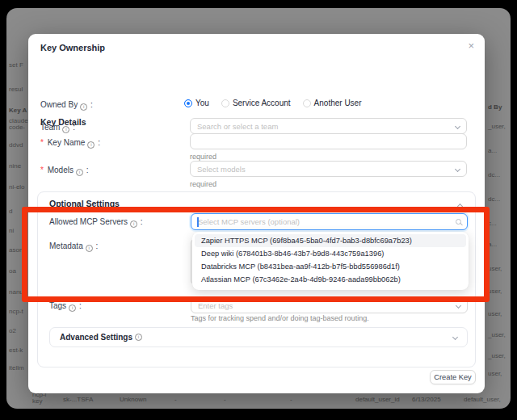 The image size is (517, 420). What do you see at coordinates (330, 254) in the screenshot?
I see `mcp-option: Deep wiki (678401b3-8b46-43b7-b9d8-443c7…` at bounding box center [330, 254].